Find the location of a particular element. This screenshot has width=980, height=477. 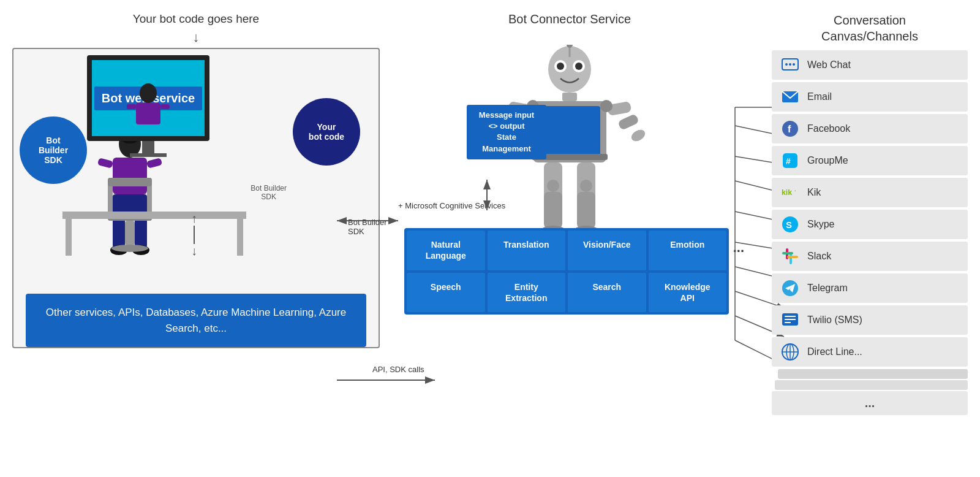

kik-icon: kik • is located at coordinates (790, 193).